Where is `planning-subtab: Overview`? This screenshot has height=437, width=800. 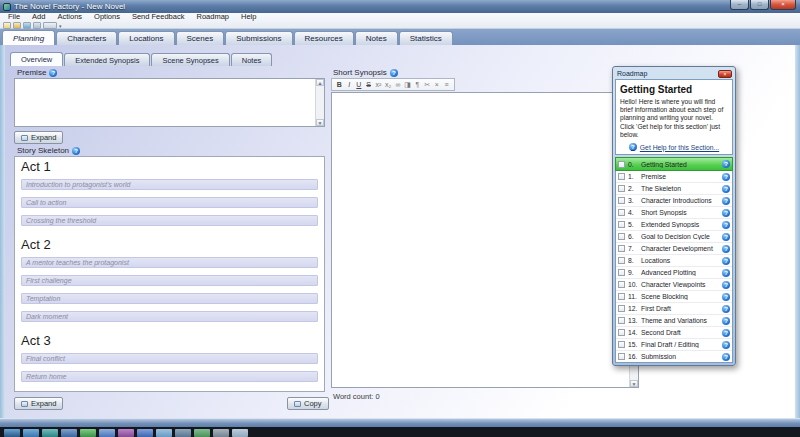
planning-subtab: Overview is located at coordinates (36, 59).